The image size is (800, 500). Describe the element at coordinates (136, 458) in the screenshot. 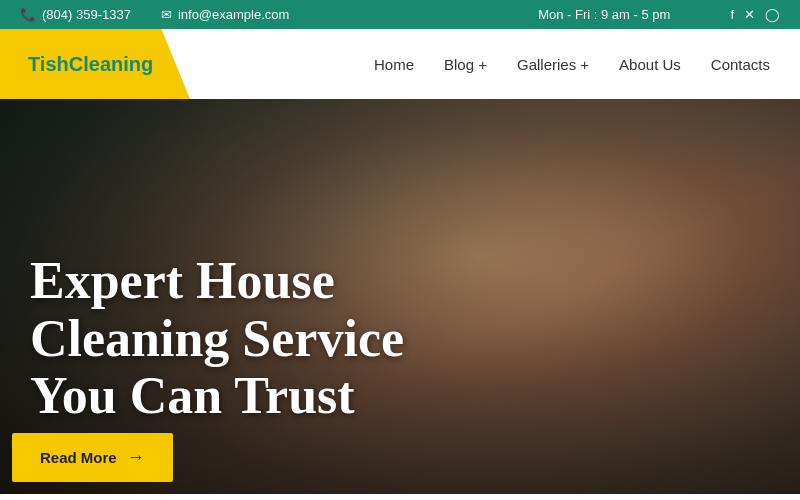

I see `arrow-icon: →` at that location.